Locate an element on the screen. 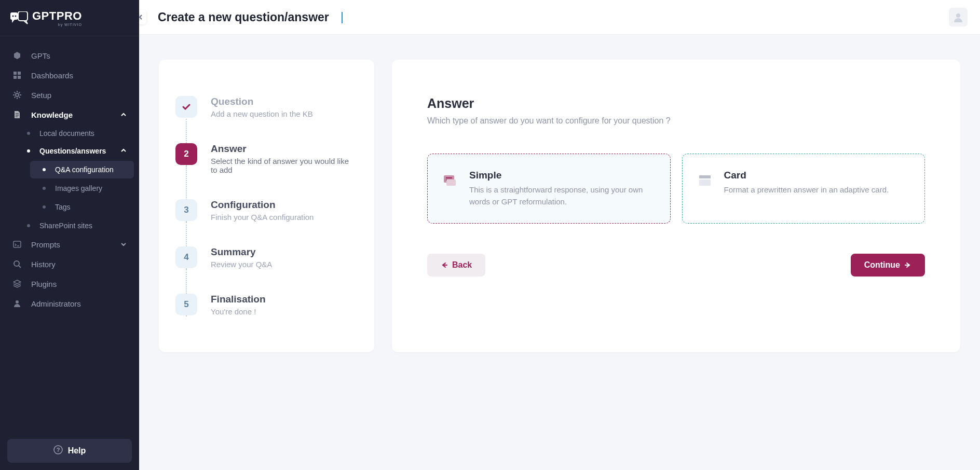 The image size is (980, 470). step-indicator-done is located at coordinates (186, 107).